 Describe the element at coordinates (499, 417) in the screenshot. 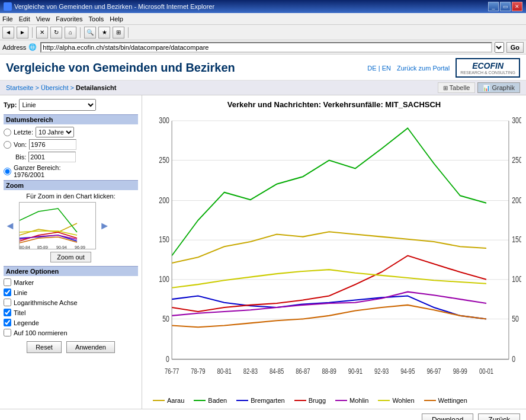

I see `zuruck-button: Zurück` at that location.